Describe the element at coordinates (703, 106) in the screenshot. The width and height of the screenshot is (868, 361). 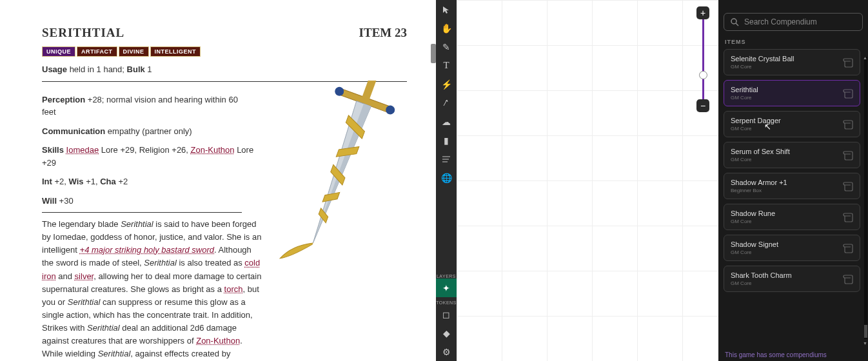
I see `zoom-out-button: −` at that location.